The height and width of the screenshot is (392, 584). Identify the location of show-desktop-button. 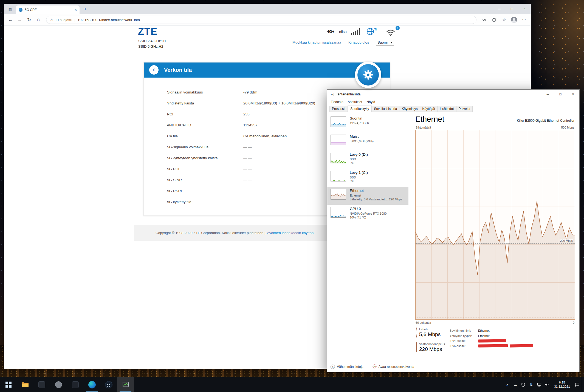
(582, 385).